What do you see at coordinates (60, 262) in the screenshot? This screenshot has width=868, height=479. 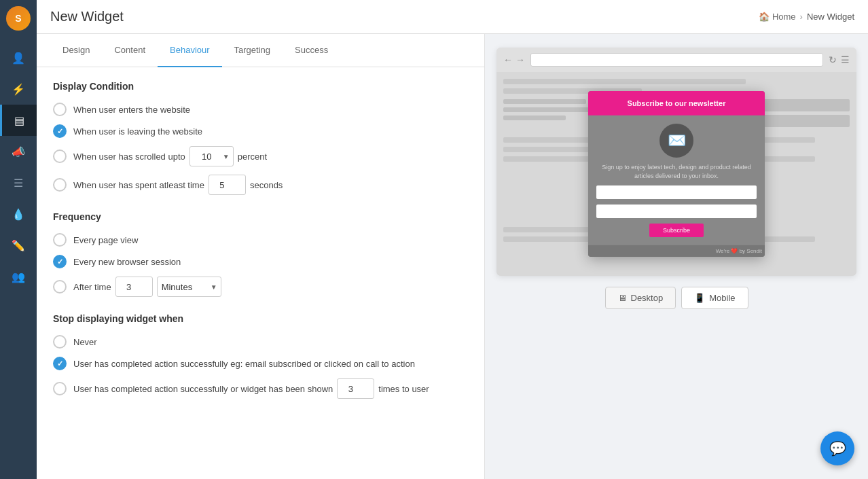 I see `radio-fr2` at bounding box center [60, 262].